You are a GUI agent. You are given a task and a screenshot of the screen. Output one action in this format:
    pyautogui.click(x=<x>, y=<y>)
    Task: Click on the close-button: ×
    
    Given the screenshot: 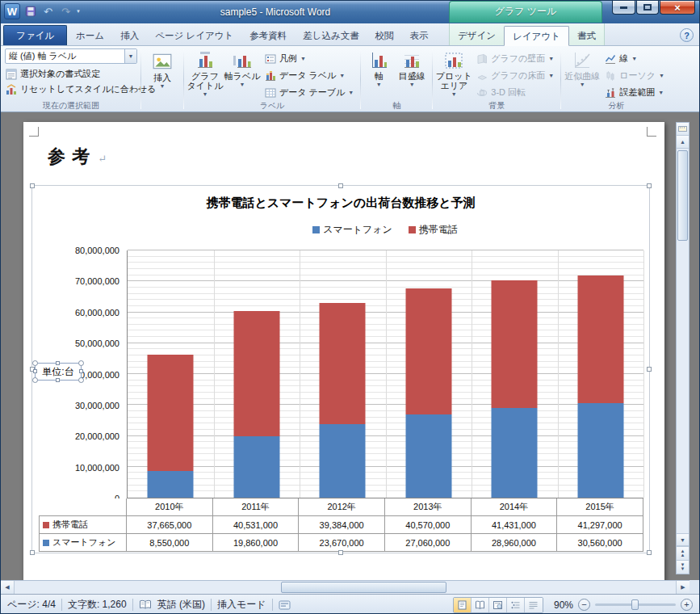 What is the action you would take?
    pyautogui.click(x=677, y=8)
    